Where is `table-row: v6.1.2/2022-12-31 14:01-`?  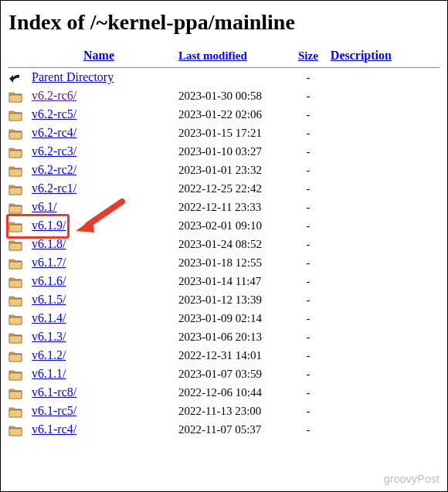 table-row: v6.1.2/2022-12-31 14:01- is located at coordinates (224, 355).